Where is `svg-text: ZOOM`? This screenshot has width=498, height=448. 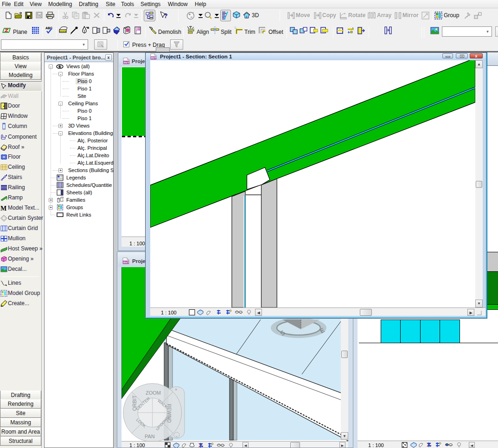
svg-text: ZOOM is located at coordinates (153, 393).